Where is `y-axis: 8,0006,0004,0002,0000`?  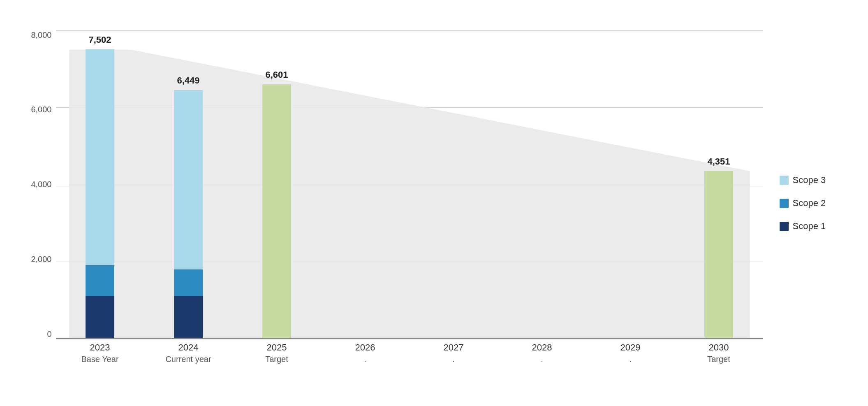
y-axis: 8,0006,0004,0002,0000 is located at coordinates (39, 185).